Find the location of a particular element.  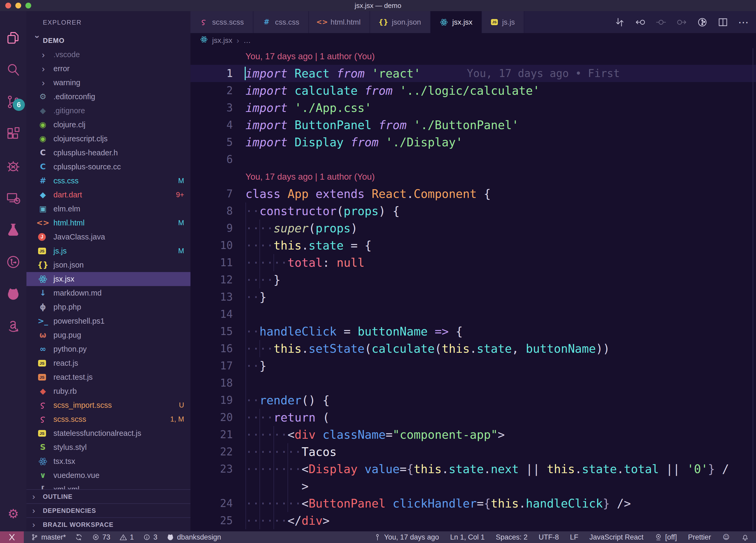

folder-warning: ›warning is located at coordinates (108, 83).